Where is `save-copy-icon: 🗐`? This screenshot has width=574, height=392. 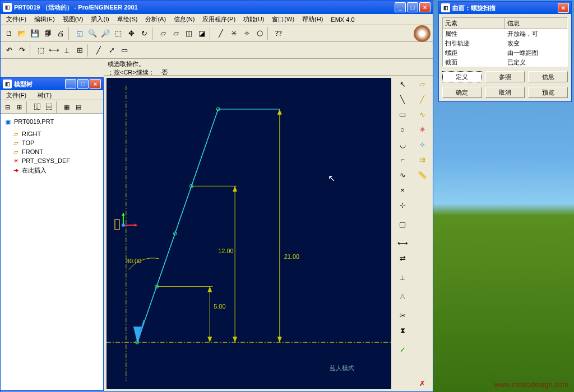
save-copy-icon: 🗐 is located at coordinates (48, 34).